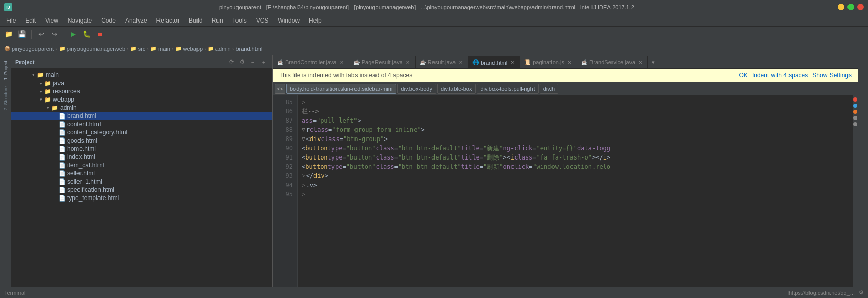 The width and height of the screenshot is (868, 298). What do you see at coordinates (142, 100) in the screenshot?
I see `tree-item-webapp: ▾ 📁 webapp` at bounding box center [142, 100].